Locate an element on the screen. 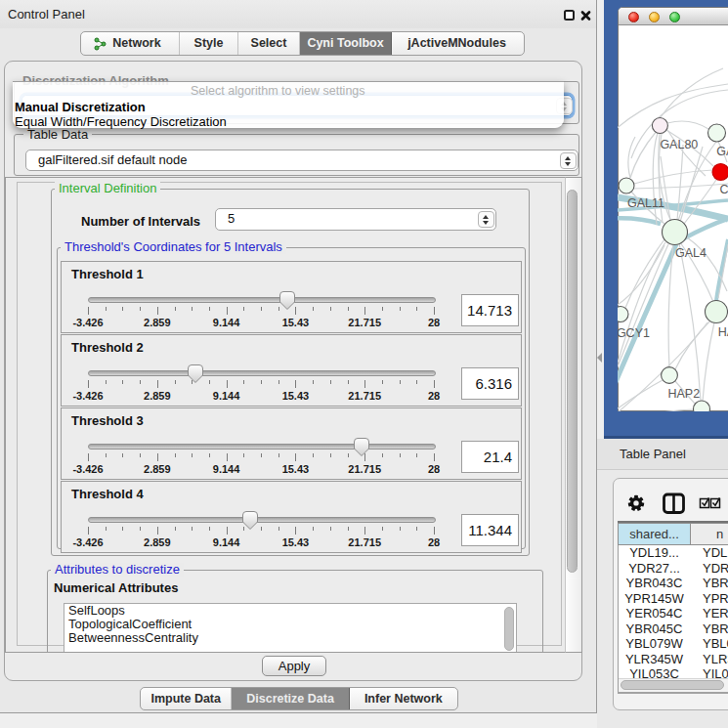 The height and width of the screenshot is (728, 728). svg-text: HA is located at coordinates (723, 332).